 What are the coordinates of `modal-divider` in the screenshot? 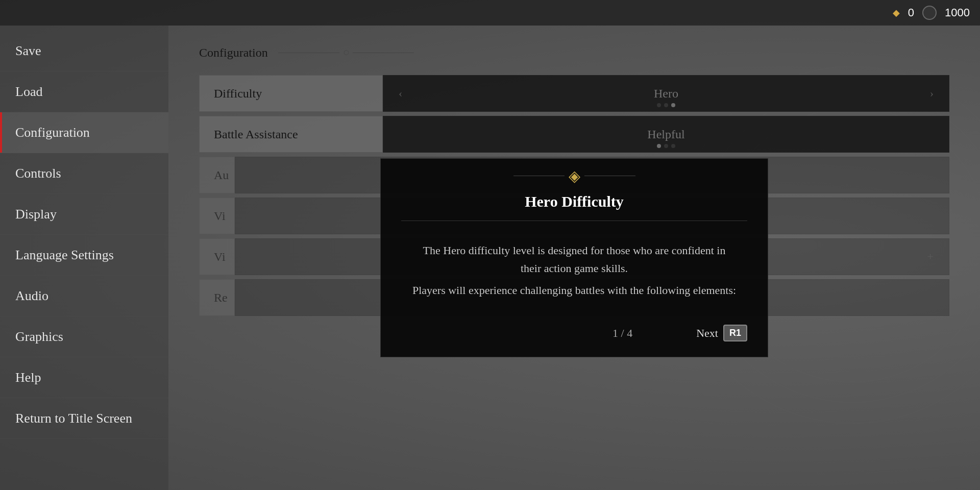 It's located at (574, 220).